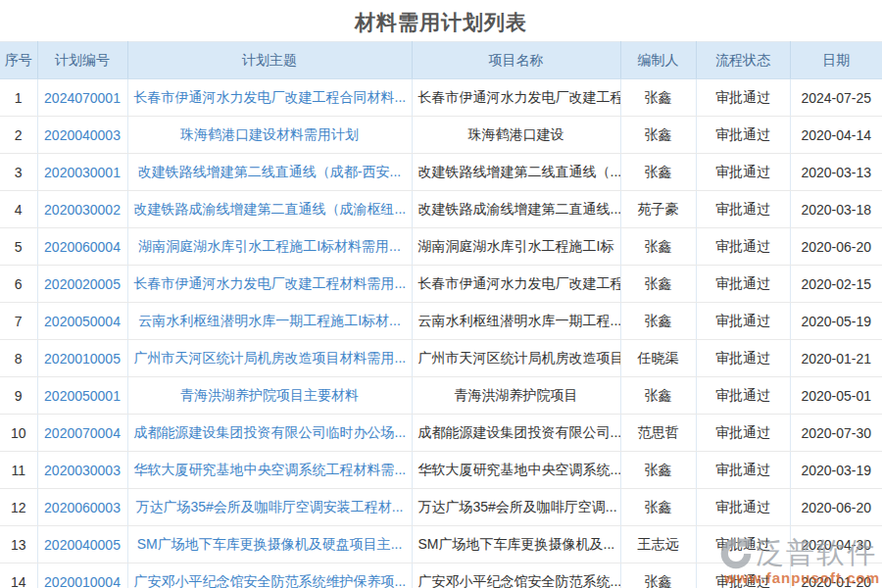 The height and width of the screenshot is (588, 882). I want to click on date-cell: 2020-03-19, so click(836, 470).